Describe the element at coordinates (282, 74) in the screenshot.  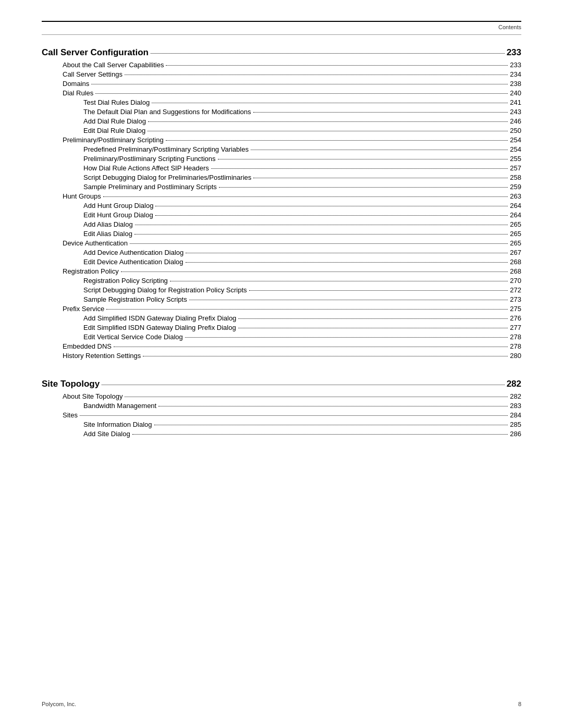
I see `toc-entry: Call Server Settings 234` at that location.